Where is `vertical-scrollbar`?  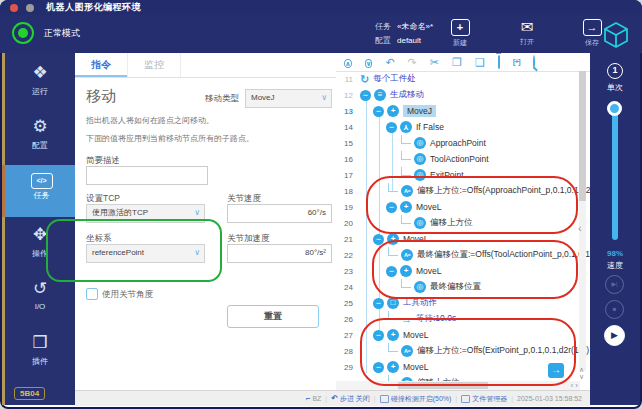
vertical-scrollbar is located at coordinates (582, 221).